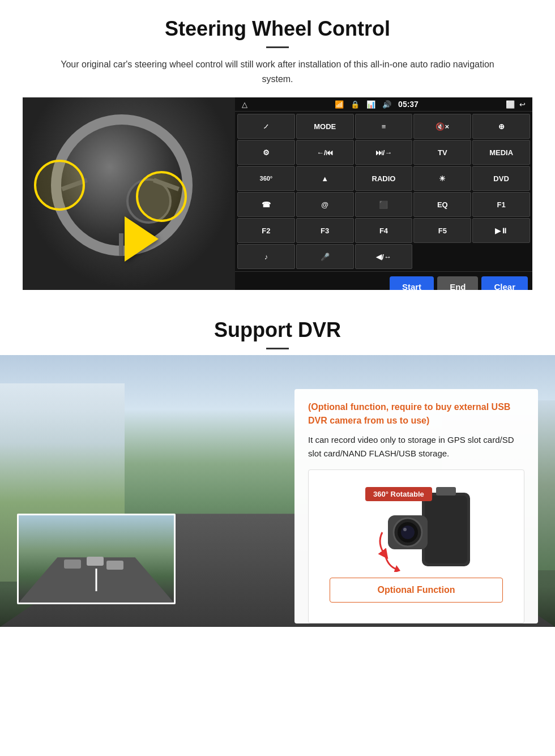  I want to click on ui-btn-screen: ⬛, so click(384, 204).